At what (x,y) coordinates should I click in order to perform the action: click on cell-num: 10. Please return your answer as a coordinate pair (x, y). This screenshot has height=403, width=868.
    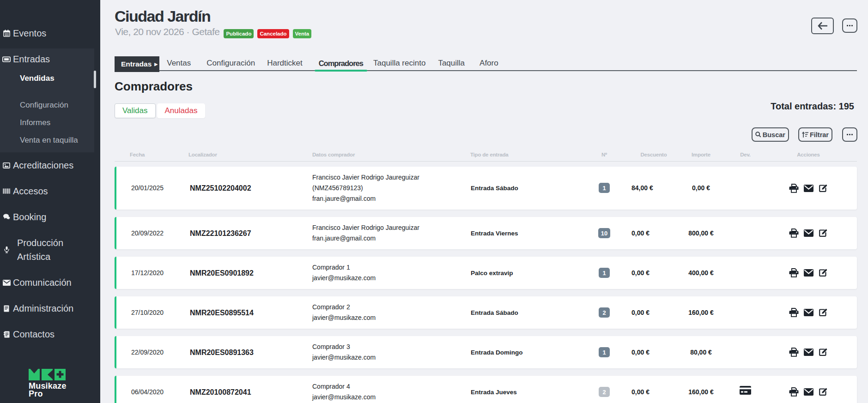
    Looking at the image, I should click on (604, 234).